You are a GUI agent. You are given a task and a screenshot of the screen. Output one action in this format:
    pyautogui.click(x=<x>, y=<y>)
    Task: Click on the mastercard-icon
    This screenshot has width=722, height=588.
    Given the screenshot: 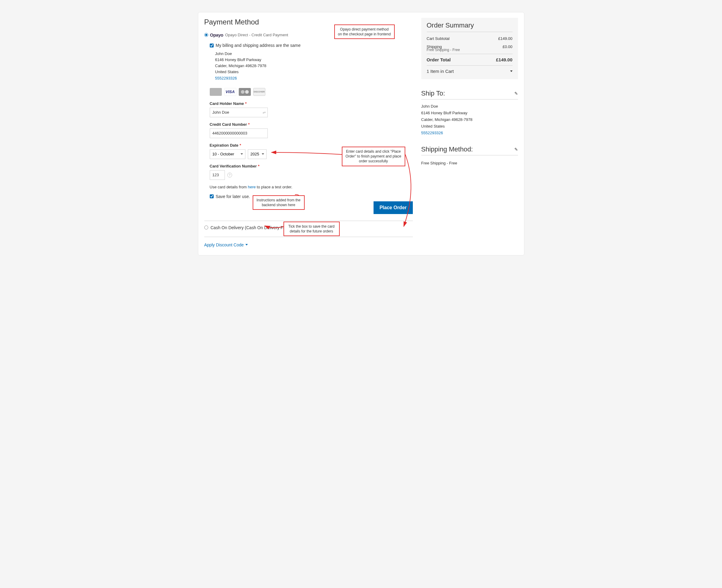 What is the action you would take?
    pyautogui.click(x=245, y=92)
    